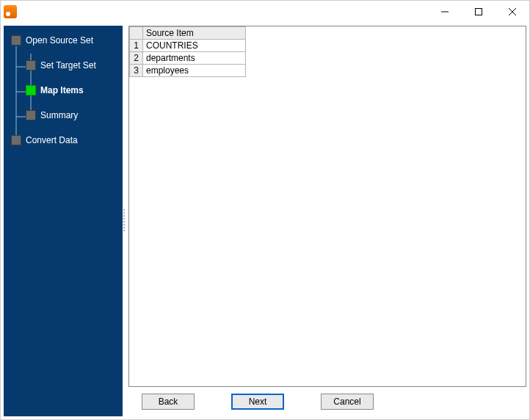 The width and height of the screenshot is (530, 420). Describe the element at coordinates (327, 402) in the screenshot. I see `wizard-buttons: Back Next Cancel` at that location.